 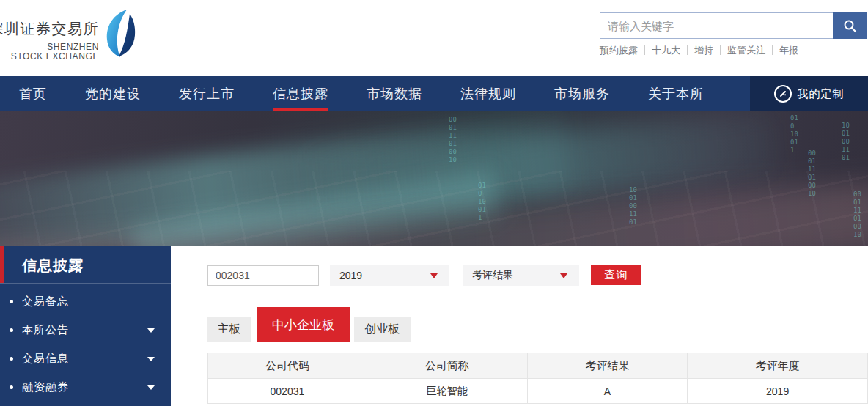 I want to click on company-code-input, so click(x=263, y=276).